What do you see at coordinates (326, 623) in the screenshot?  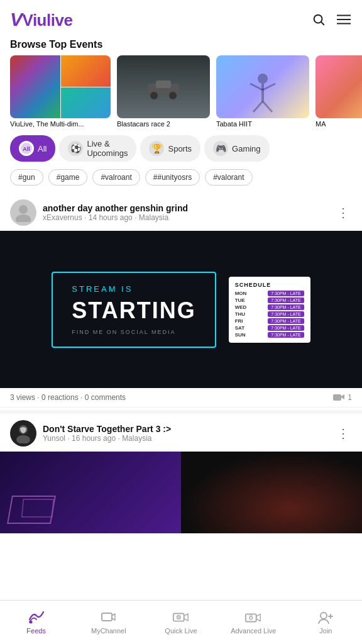 I see `nav-item-join: Join` at bounding box center [326, 623].